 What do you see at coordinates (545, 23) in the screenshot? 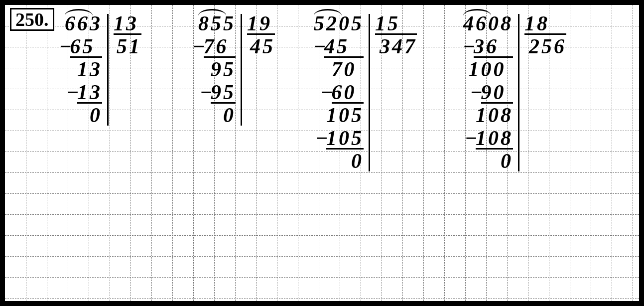
I see `divisor: 18` at bounding box center [545, 23].